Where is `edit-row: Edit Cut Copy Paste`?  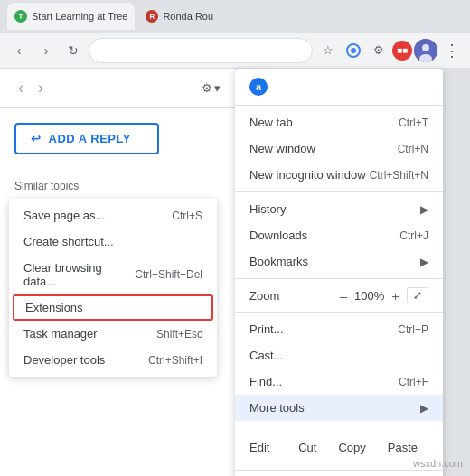 edit-row: Edit Cut Copy Paste is located at coordinates (339, 448).